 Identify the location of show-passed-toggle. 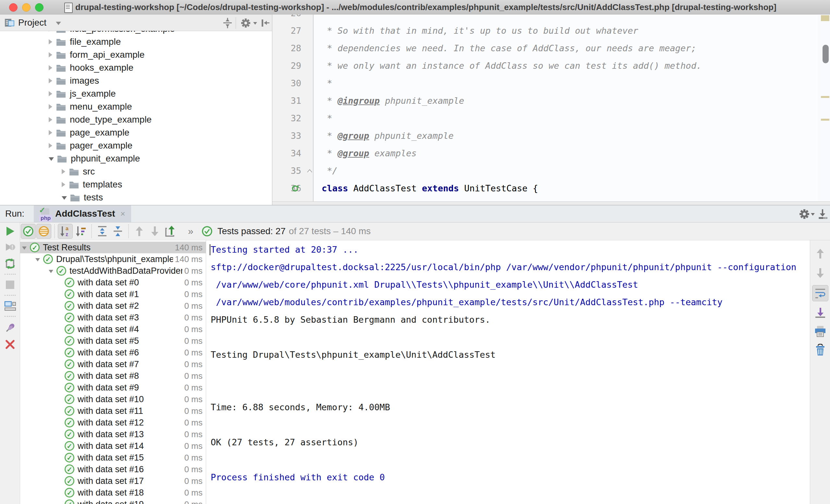
(28, 231).